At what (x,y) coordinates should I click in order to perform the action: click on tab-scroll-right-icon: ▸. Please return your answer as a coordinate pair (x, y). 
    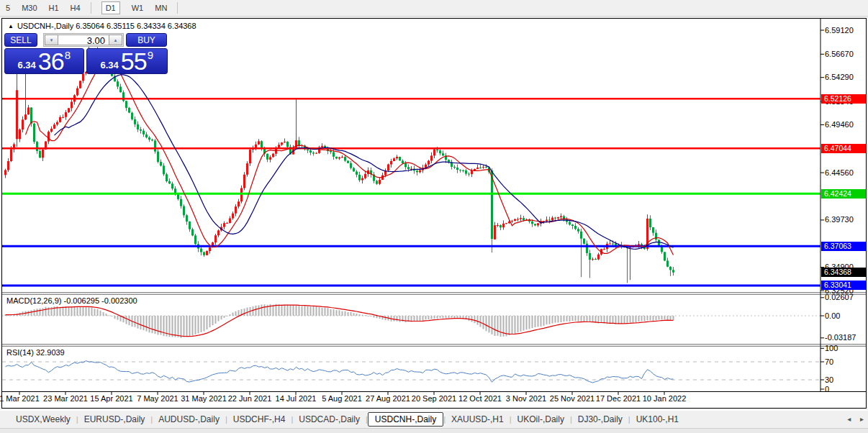
    Looking at the image, I should click on (862, 419).